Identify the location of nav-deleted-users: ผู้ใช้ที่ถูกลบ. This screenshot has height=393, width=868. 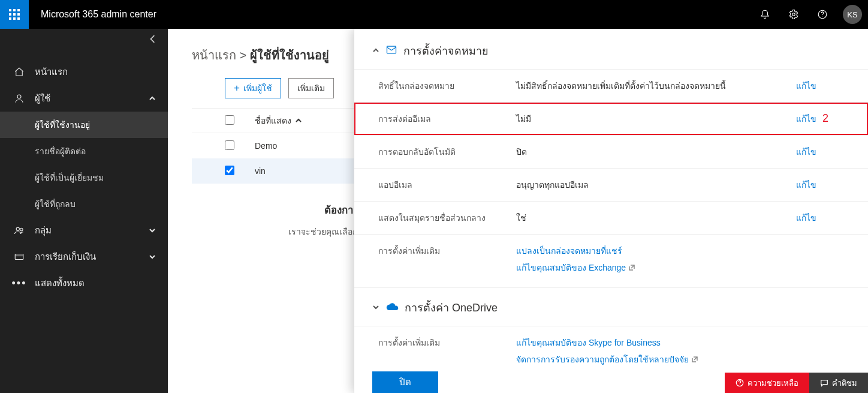
(84, 204).